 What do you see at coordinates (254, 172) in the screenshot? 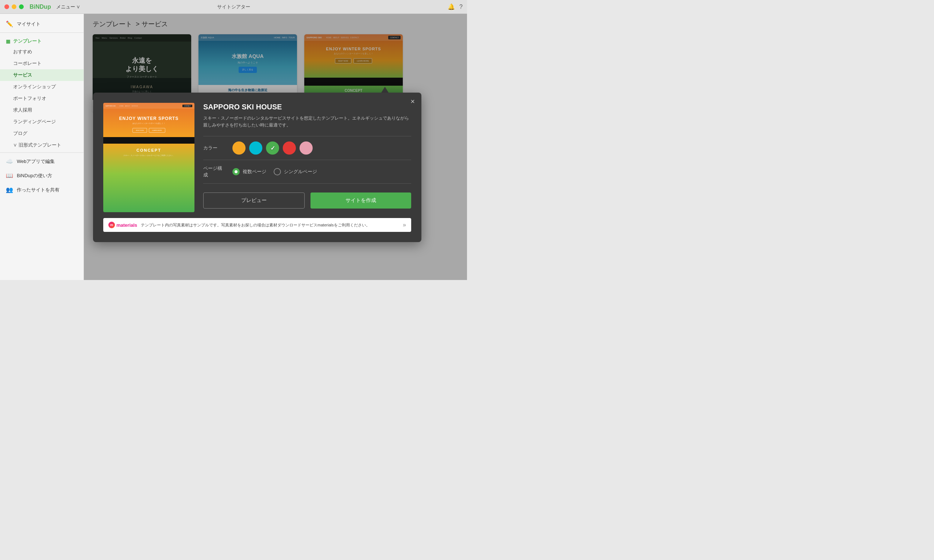
I see `radio-multi-page-label: 複数ページ` at bounding box center [254, 172].